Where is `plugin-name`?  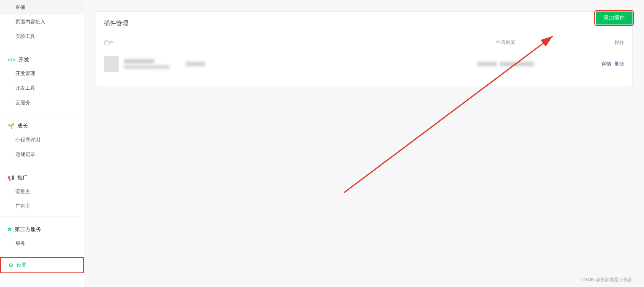
plugin-name is located at coordinates (139, 61).